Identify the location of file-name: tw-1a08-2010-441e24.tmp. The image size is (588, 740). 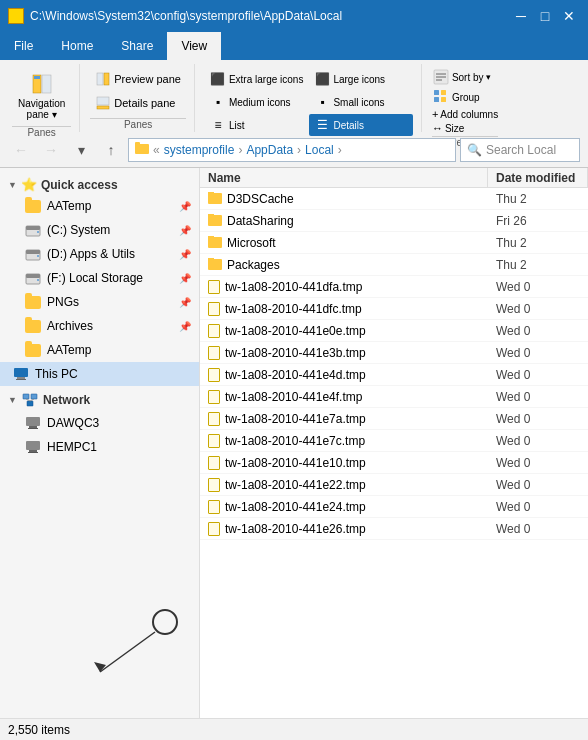
(296, 507).